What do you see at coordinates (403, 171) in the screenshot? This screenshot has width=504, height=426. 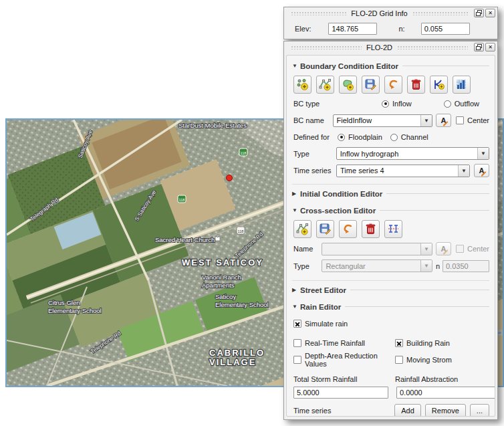 I see `bc-time-series-combobox: Time series 4 ▼` at bounding box center [403, 171].